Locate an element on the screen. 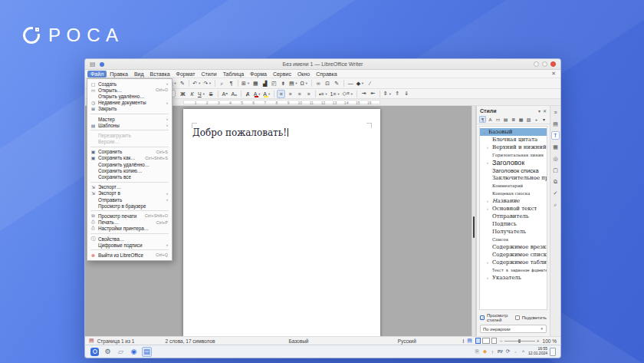 The width and height of the screenshot is (644, 363). toolbar-redo-icon: ↷▼ is located at coordinates (207, 83).